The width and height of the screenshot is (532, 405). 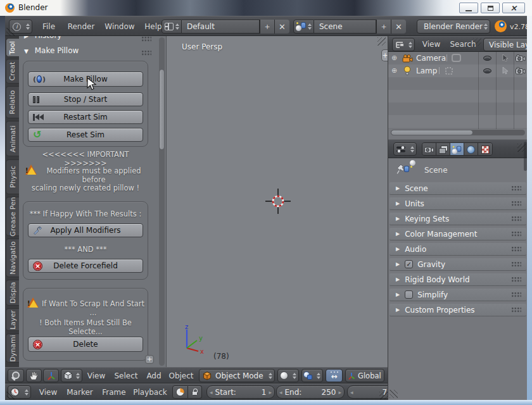 What do you see at coordinates (458, 234) in the screenshot?
I see `panel-color-management: ▶Color Management` at bounding box center [458, 234].